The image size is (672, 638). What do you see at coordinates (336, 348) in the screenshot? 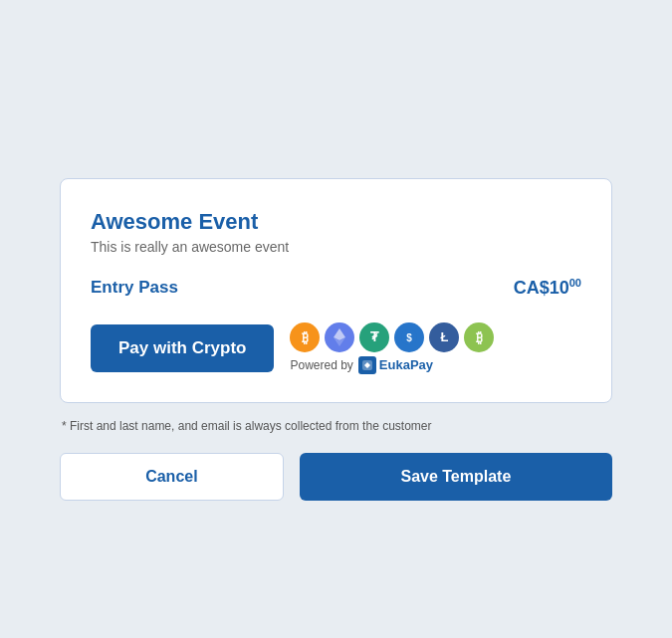
I see `pay-row: Pay with Crypto ₿ ₮` at bounding box center [336, 348].